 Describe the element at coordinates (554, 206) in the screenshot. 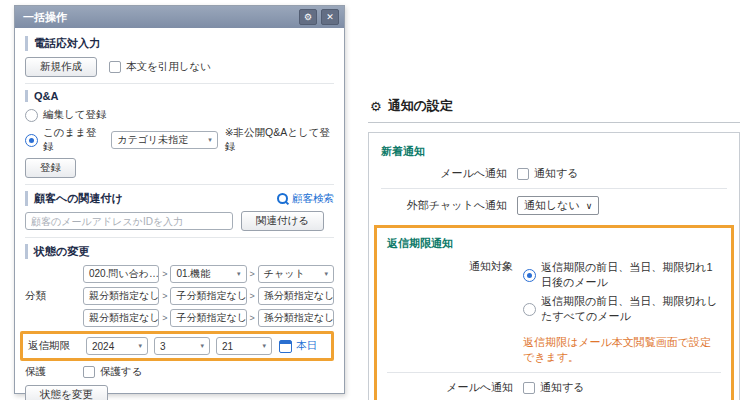

I see `new-notice-chat-row: 外部チャットへ通知 通知しない ∨` at that location.